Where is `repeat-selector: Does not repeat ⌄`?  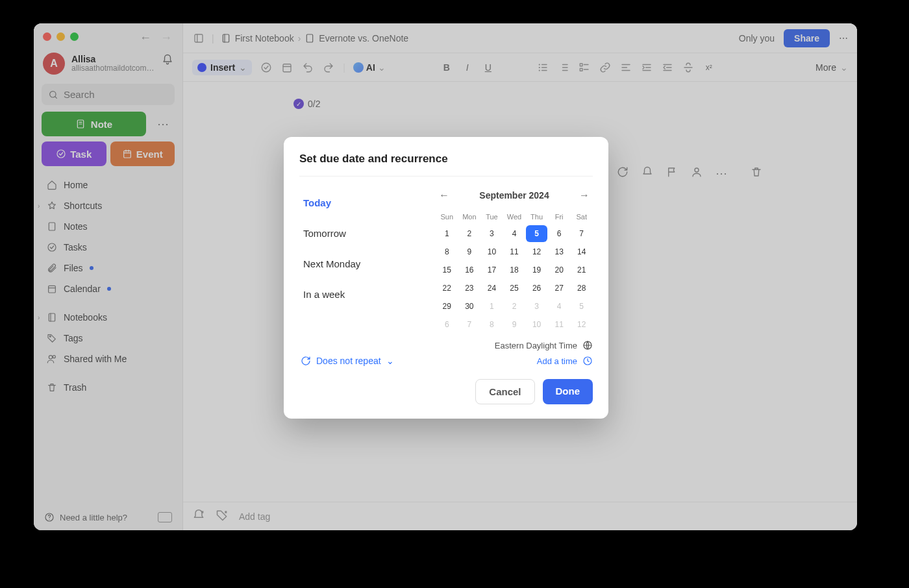
repeat-selector: Does not repeat ⌄ is located at coordinates (361, 355).